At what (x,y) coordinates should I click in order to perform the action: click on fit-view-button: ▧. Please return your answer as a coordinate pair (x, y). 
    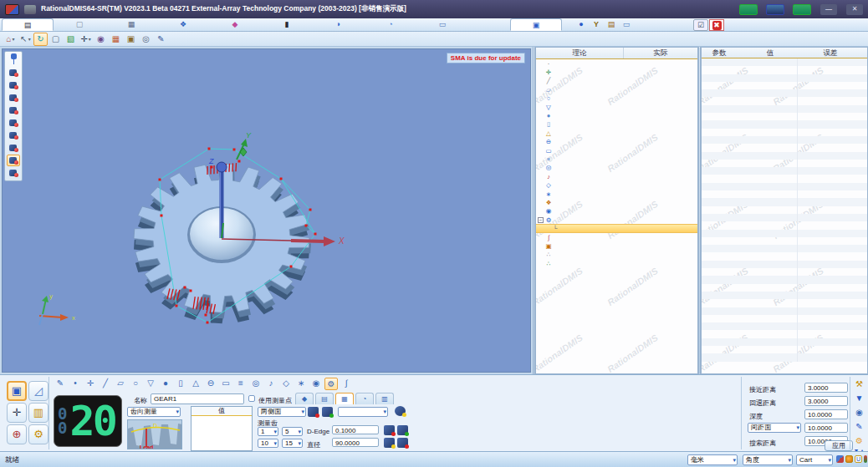
    Looking at the image, I should click on (70, 39).